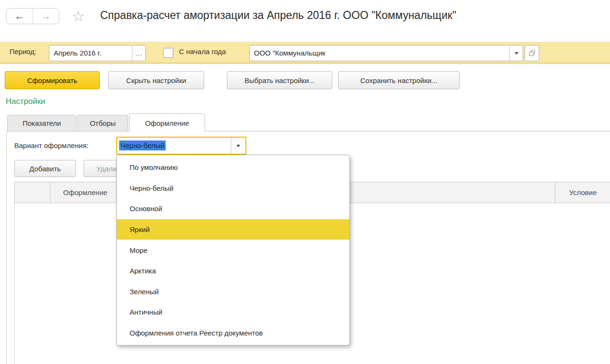 Image resolution: width=610 pixels, height=364 pixels. Describe the element at coordinates (238, 146) in the screenshot. I see `variant-dropdown-button` at that location.